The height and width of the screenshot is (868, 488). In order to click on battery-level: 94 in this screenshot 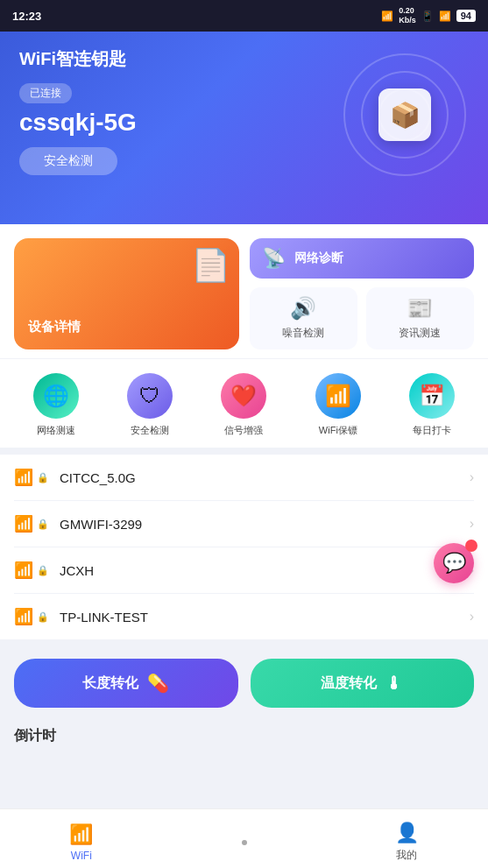, I will do `click(466, 16)`.